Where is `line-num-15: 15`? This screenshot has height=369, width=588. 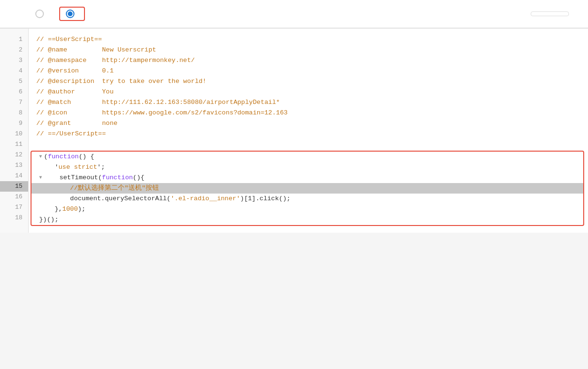 line-num-15: 15 is located at coordinates (14, 186).